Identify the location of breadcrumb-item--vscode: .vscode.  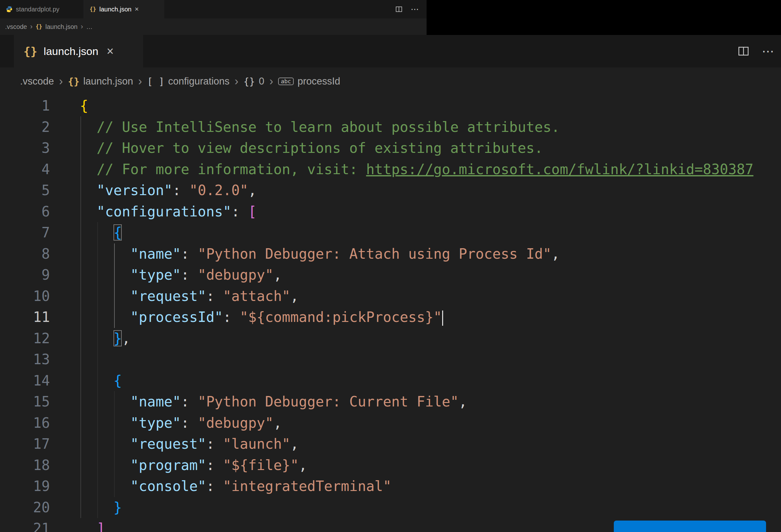
(37, 81).